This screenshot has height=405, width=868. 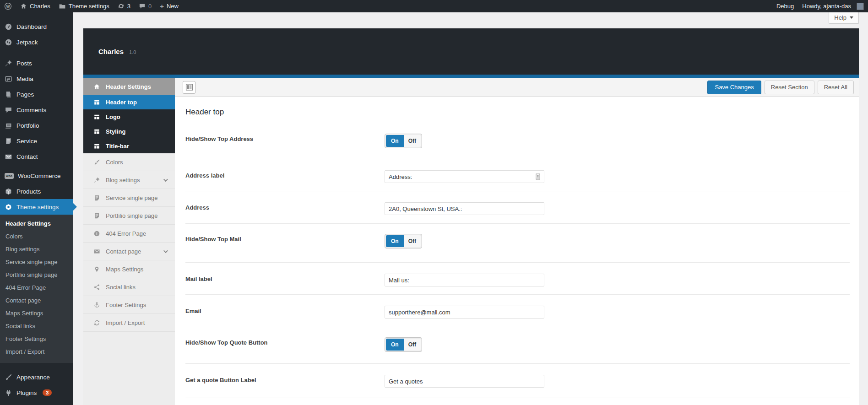 I want to click on howdy-text: Howdy, ajanta-das, so click(x=827, y=6).